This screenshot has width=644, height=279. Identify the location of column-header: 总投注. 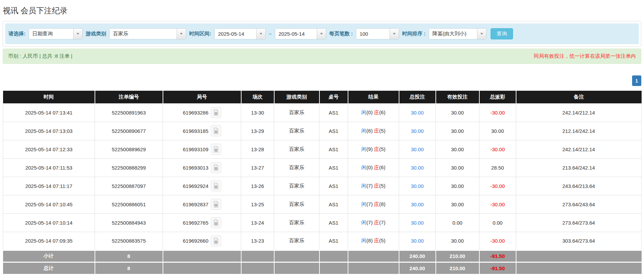
(417, 97).